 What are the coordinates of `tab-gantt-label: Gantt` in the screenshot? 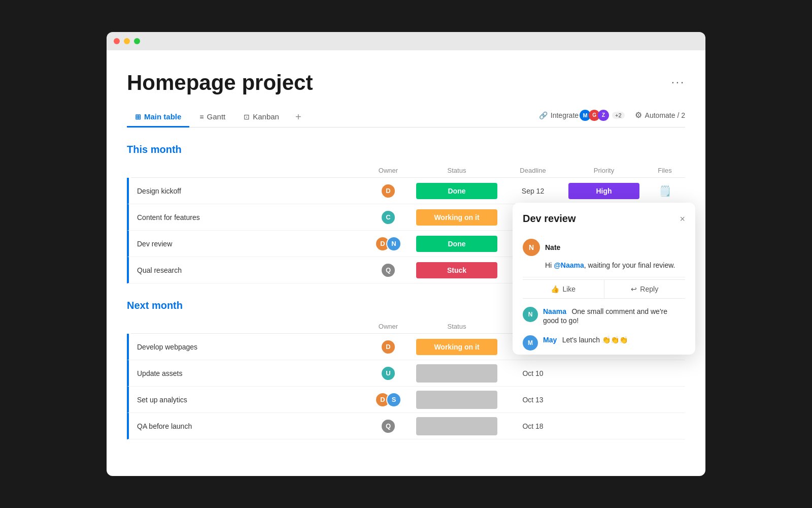 It's located at (216, 117).